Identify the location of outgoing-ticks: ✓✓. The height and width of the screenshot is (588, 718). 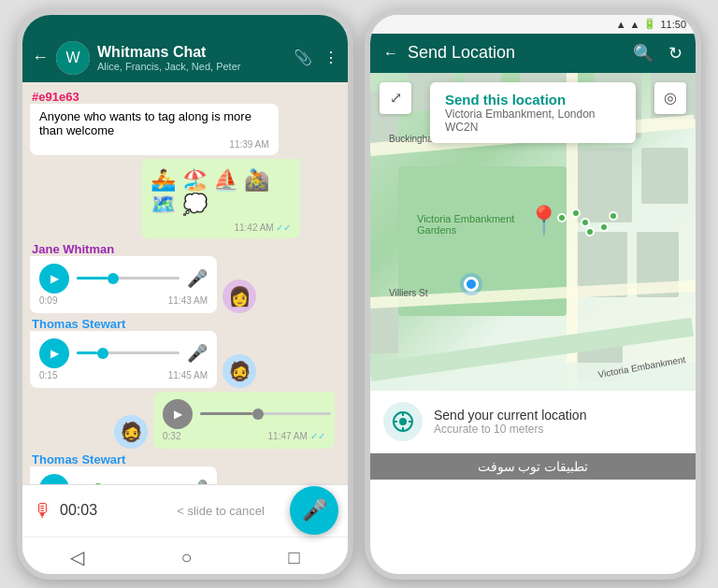
(318, 436).